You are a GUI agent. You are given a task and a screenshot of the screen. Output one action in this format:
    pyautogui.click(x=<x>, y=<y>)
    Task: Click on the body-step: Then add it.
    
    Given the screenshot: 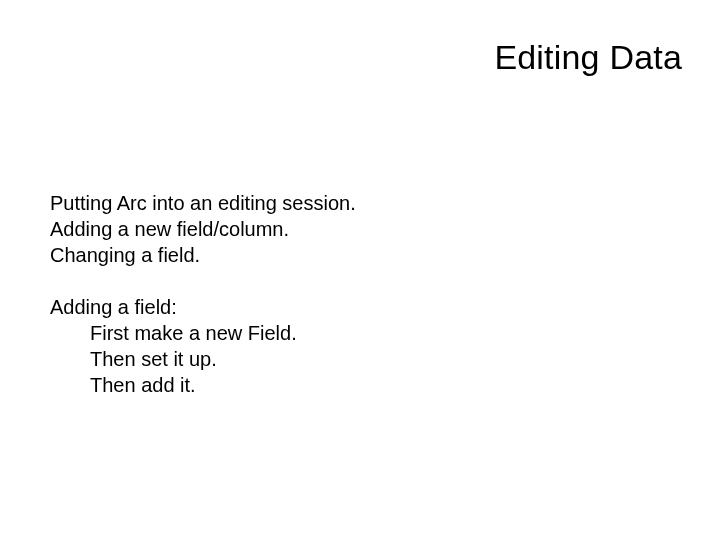 What is the action you would take?
    pyautogui.click(x=203, y=385)
    